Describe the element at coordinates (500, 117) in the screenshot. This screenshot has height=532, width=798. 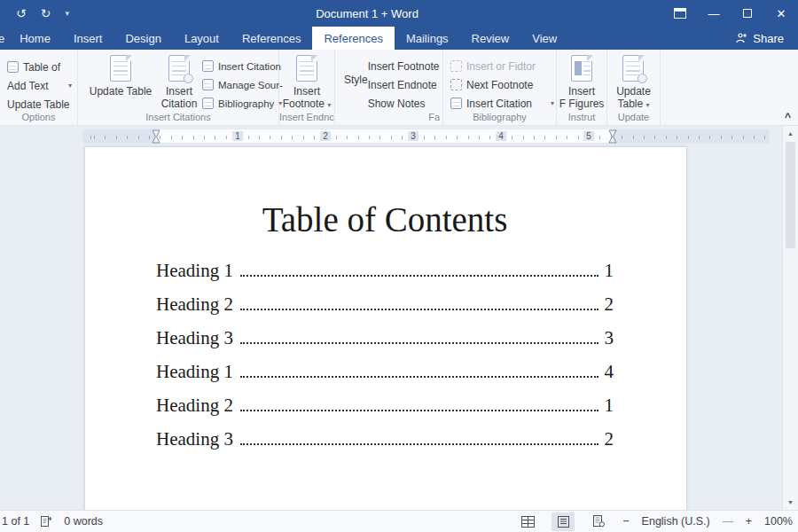
I see `group-label-bibliography: Bibliography` at that location.